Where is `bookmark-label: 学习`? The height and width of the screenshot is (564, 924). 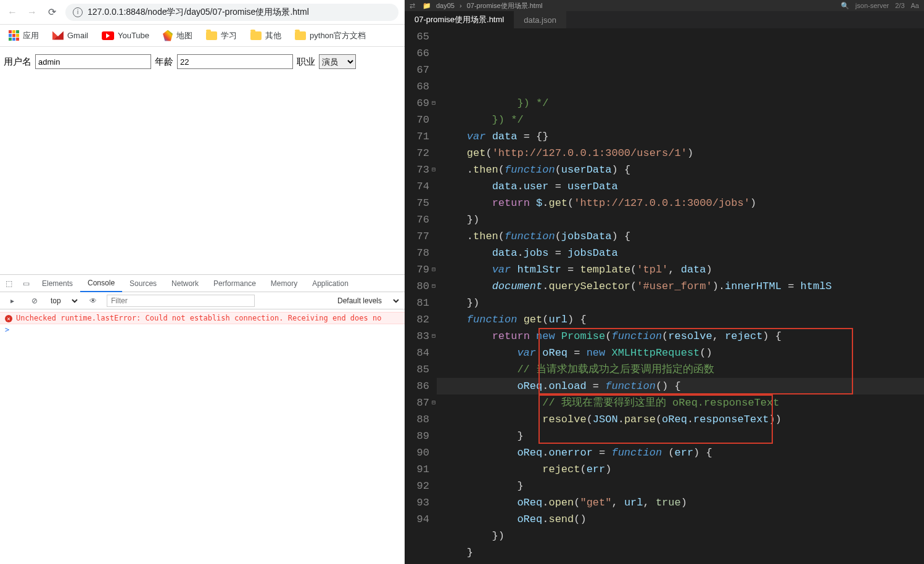
bookmark-label: 学习 is located at coordinates (229, 36).